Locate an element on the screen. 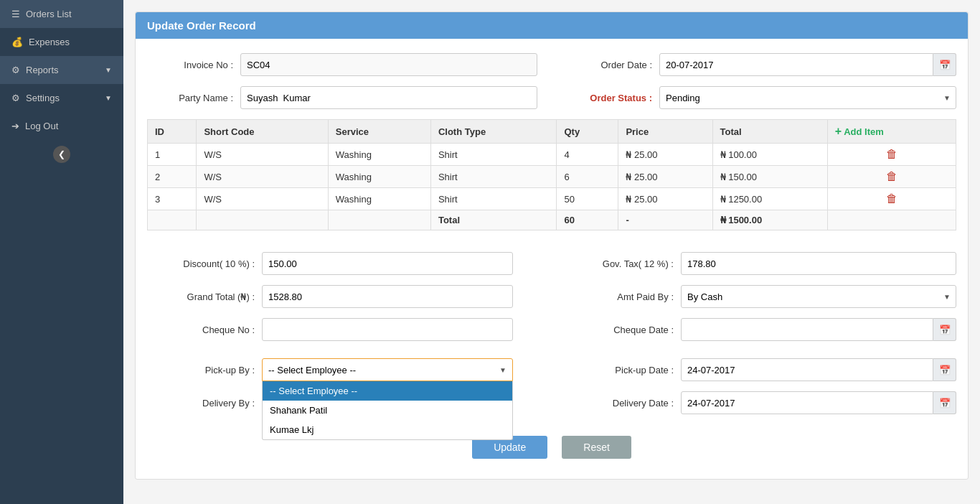  party-name-label: Party Name : is located at coordinates (194, 98).